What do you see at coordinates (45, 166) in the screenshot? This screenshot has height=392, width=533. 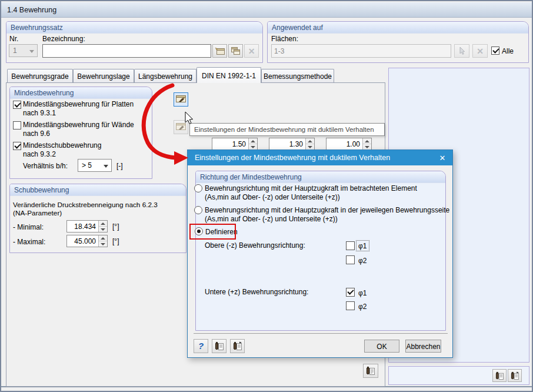 I see `verhaeltnis-label: Verhältnis b/h:` at bounding box center [45, 166].